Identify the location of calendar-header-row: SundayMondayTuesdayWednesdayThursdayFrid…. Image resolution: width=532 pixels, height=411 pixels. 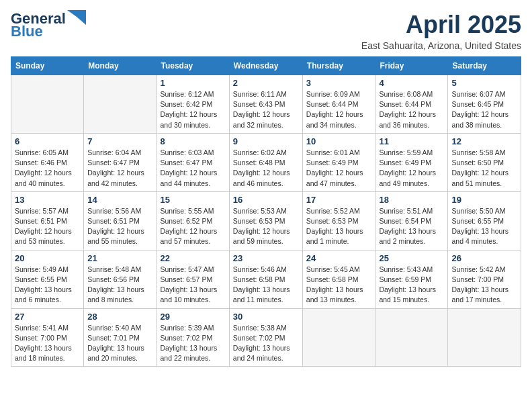
(266, 66).